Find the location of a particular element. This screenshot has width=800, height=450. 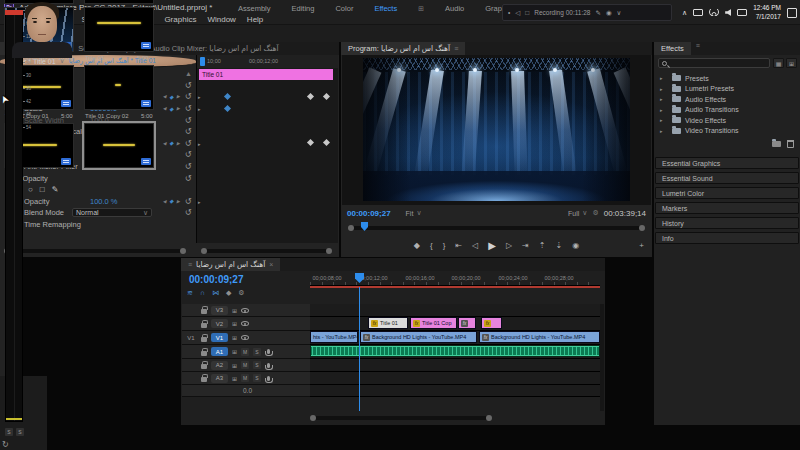

tree-item-presets: ▸Presets is located at coordinates (727, 78).